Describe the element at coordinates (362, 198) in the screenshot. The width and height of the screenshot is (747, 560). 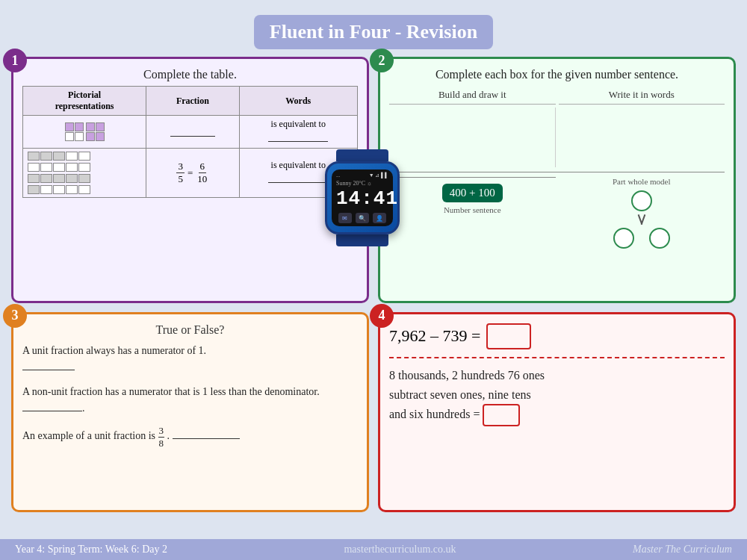
I see `smartwatch: ... ▼ ⊿ ▌▌ Sunny 20°C ☼ 14:41 ✉ 🔍 👤` at that location.